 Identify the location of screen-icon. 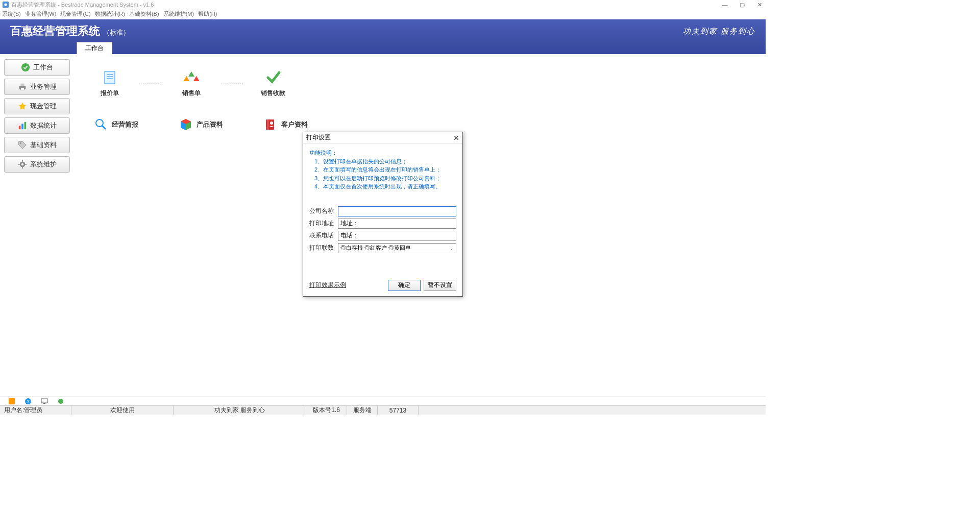
(44, 401).